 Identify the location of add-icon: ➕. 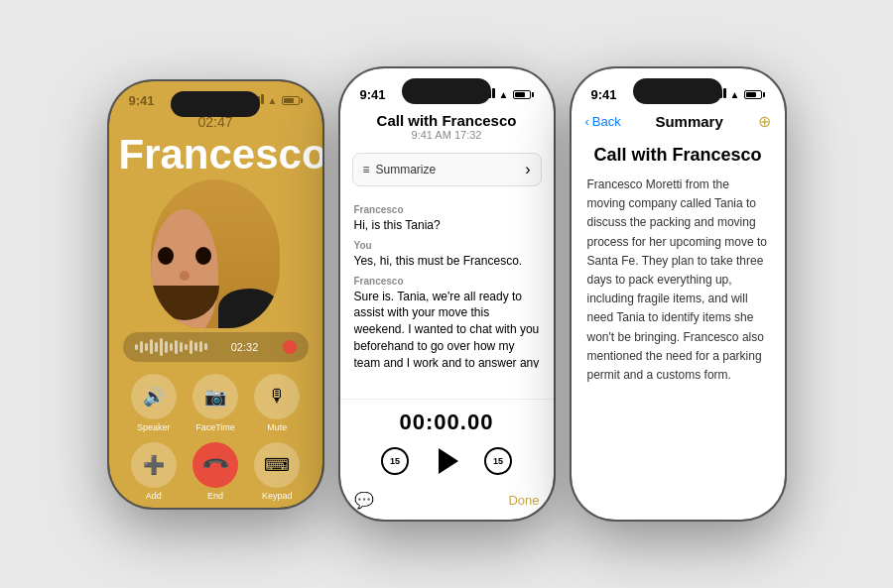
(154, 465).